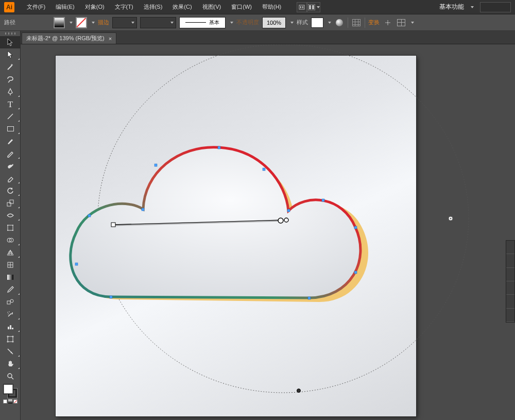 This screenshot has width=515, height=420. What do you see at coordinates (212, 7) in the screenshot?
I see `menu-view: 视图(V)` at bounding box center [212, 7].